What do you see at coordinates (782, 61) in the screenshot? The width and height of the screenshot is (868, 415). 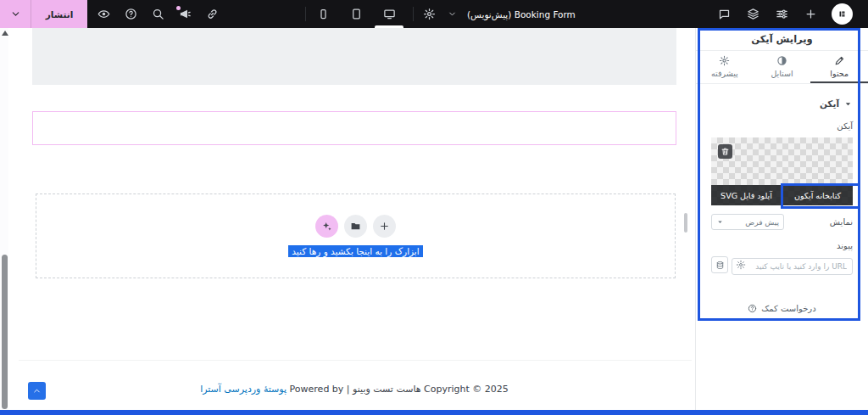 I see `contrast-icon` at bounding box center [782, 61].